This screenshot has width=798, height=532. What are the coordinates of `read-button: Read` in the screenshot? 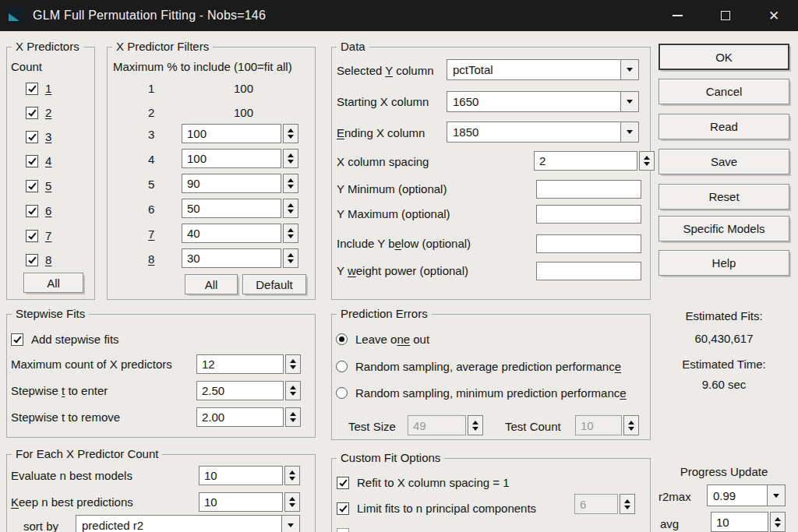 It's located at (724, 126).